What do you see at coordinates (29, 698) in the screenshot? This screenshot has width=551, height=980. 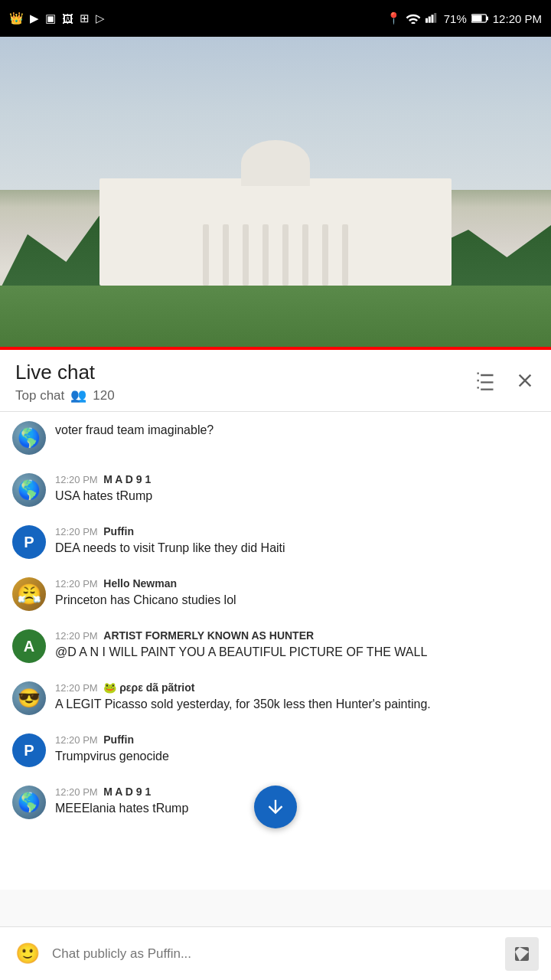 I see `avatar: 😎` at bounding box center [29, 698].